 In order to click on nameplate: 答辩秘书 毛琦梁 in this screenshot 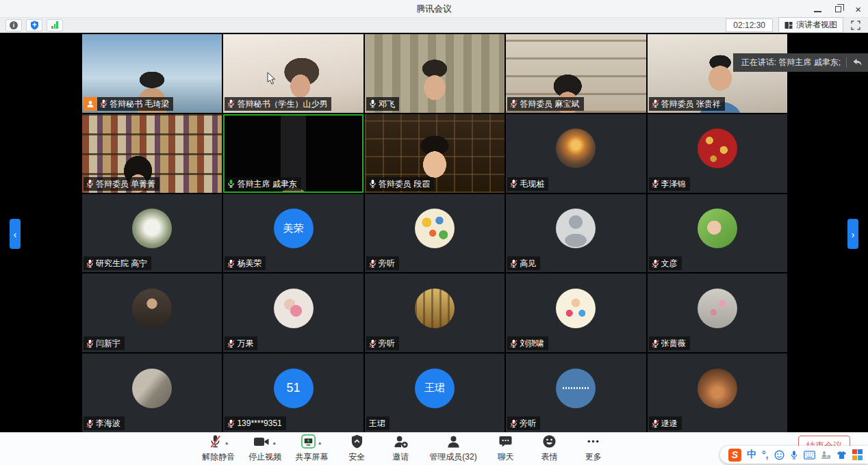, I will do `click(129, 104)`.